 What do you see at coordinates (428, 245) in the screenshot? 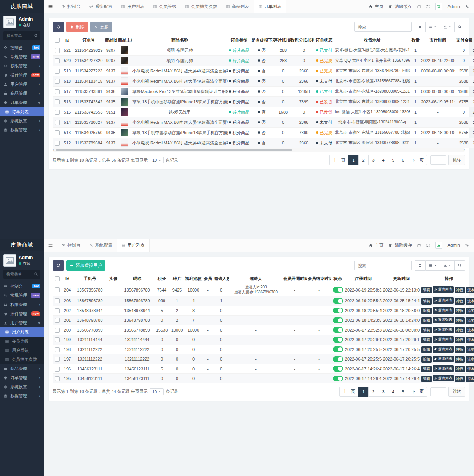
I see `fullscreen-button` at bounding box center [428, 245].